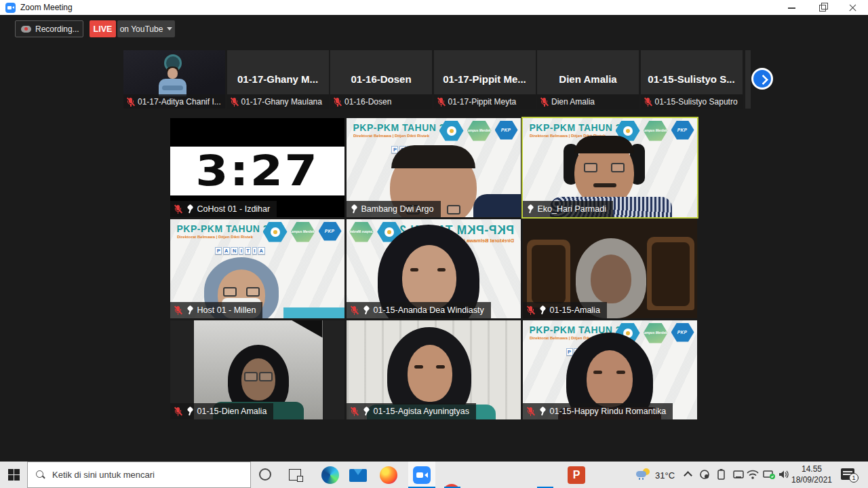 The height and width of the screenshot is (488, 868). What do you see at coordinates (170, 29) in the screenshot?
I see `chevron-down-icon` at bounding box center [170, 29].